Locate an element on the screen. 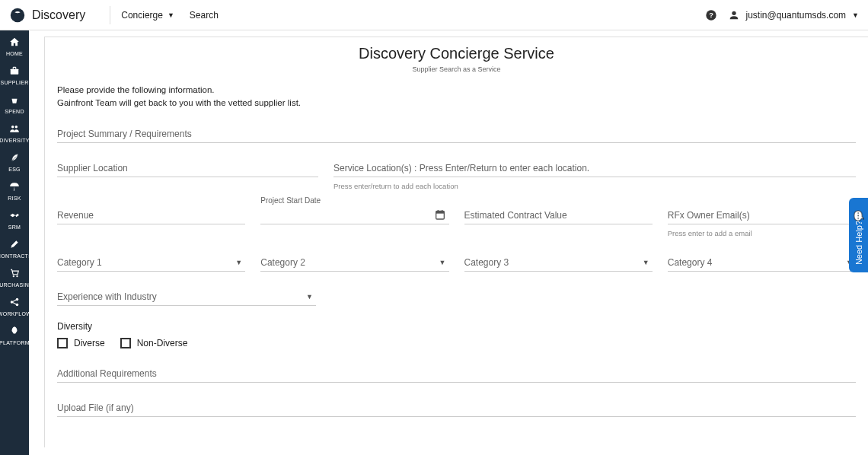 Image resolution: width=868 pixels, height=455 pixels. category4-select is located at coordinates (761, 262).